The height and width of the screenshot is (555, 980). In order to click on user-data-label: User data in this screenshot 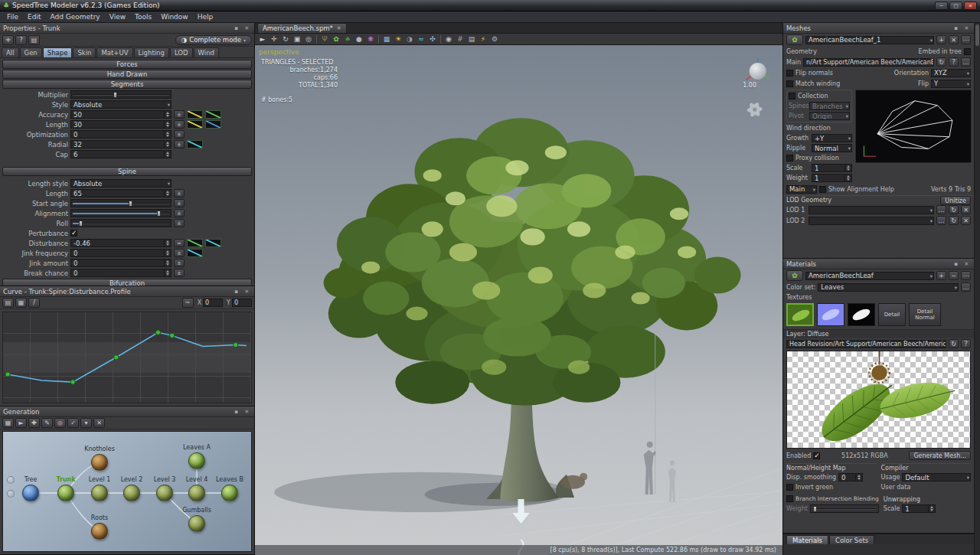, I will do `click(896, 487)`.